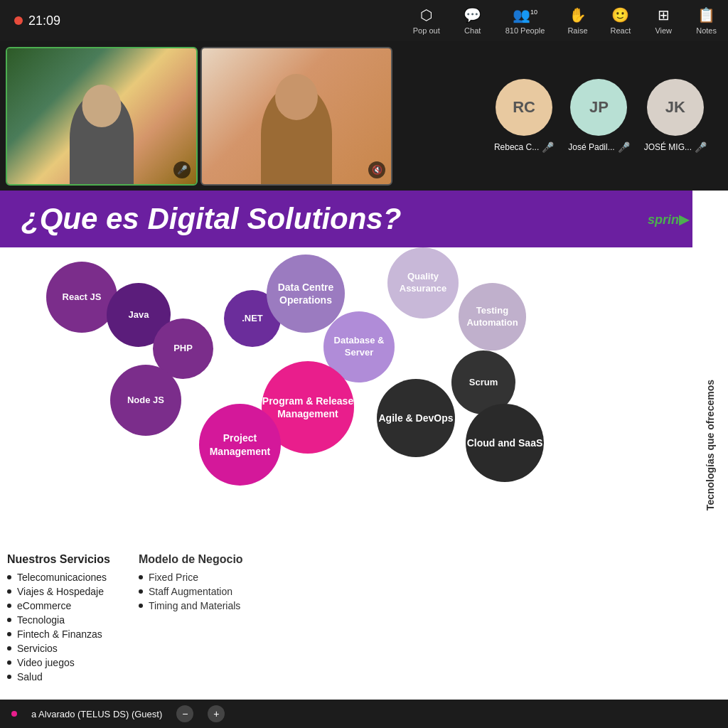 This screenshot has height=728, width=728. I want to click on bubble-data-centre: Data Centre Operations, so click(306, 294).